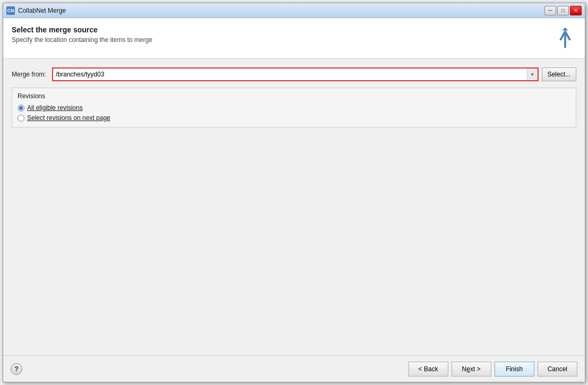  What do you see at coordinates (283, 40) in the screenshot?
I see `page-subtitle: Specify the location containing the item…` at bounding box center [283, 40].